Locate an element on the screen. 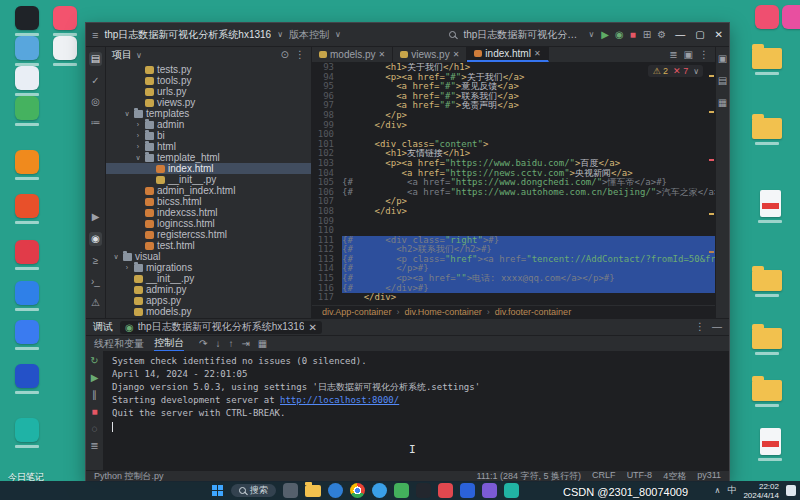 Image resolution: width=800 pixels, height=500 pixels. server-link: http://localhost:8000/ is located at coordinates (340, 400).